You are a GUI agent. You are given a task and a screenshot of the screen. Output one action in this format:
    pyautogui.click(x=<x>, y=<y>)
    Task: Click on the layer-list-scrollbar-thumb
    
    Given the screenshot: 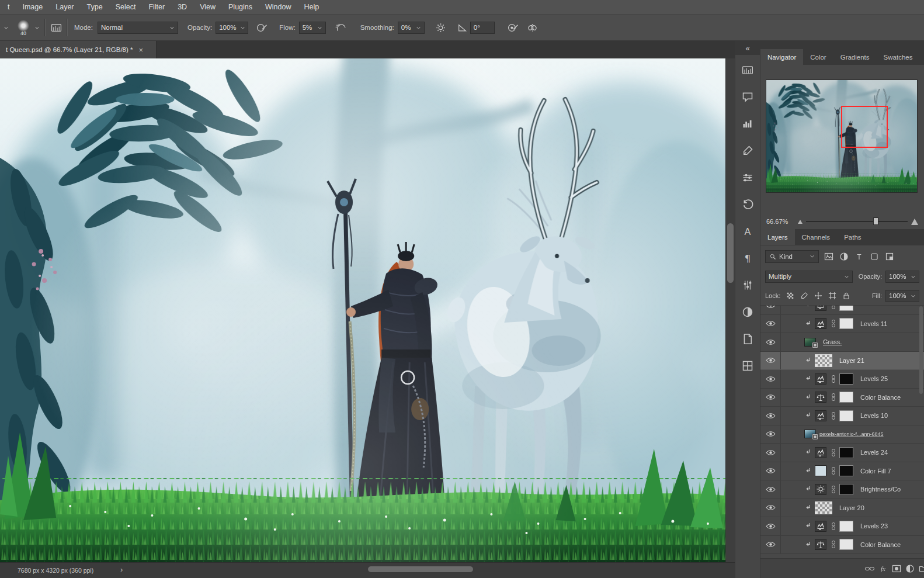 What is the action you would take?
    pyautogui.click(x=921, y=350)
    